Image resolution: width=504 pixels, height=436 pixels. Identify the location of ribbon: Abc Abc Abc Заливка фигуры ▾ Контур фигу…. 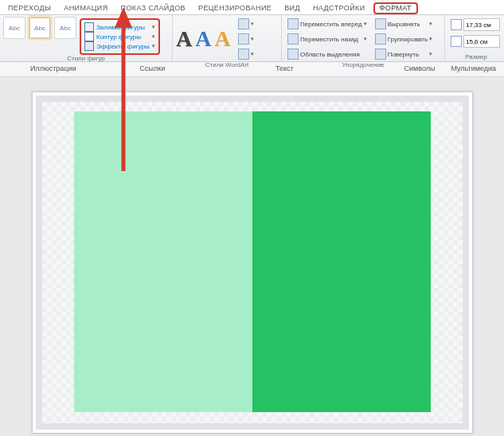
(252, 38).